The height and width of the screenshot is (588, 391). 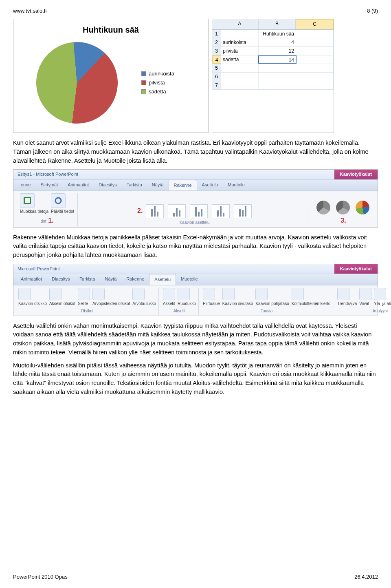 I want to click on callout-1: 1., so click(x=51, y=220).